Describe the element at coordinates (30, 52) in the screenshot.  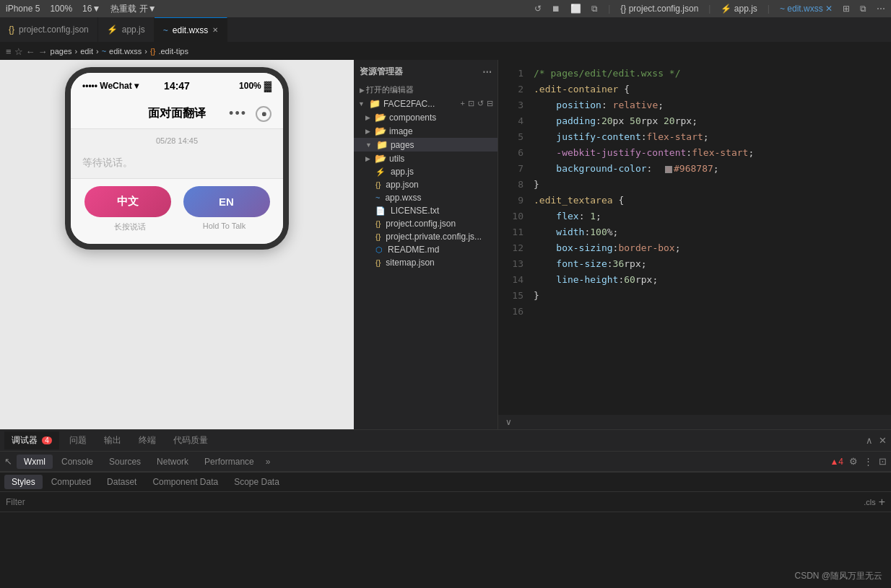
I see `breadcrumb-back: ←` at that location.